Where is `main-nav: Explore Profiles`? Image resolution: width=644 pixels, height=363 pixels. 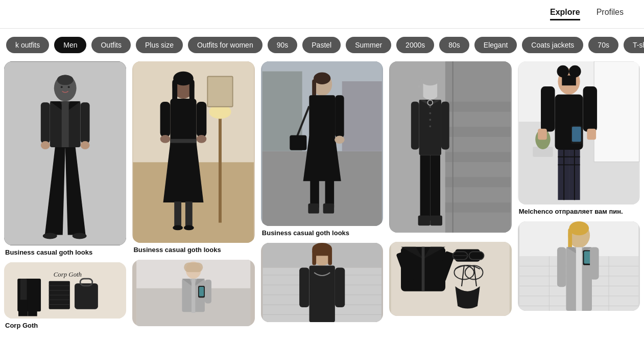 main-nav: Explore Profiles is located at coordinates (587, 14).